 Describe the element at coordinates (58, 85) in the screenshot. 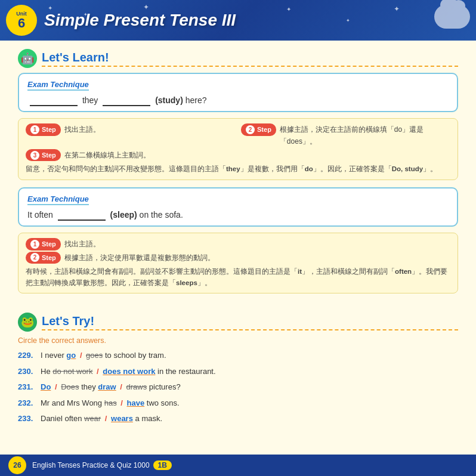

I see `exam-technique-label-1: Exam Technique` at that location.